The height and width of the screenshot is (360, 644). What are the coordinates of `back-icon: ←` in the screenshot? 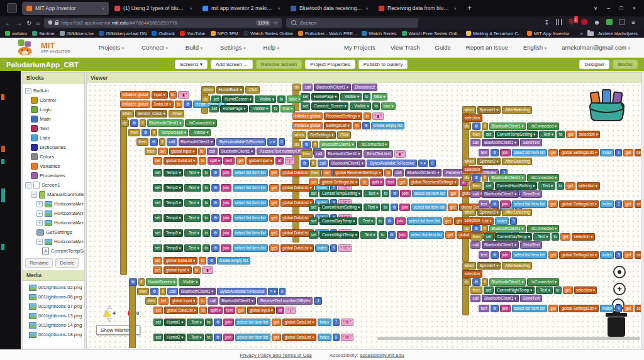 It's located at (8, 23).